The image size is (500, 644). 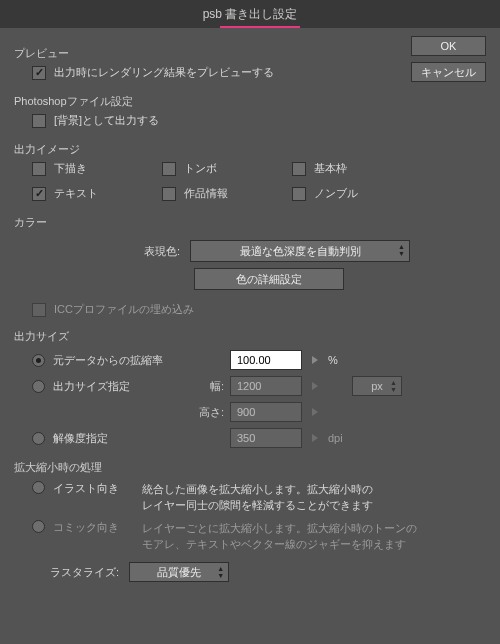 What do you see at coordinates (211, 412) in the screenshot?
I see `height-label: 高さ:` at bounding box center [211, 412].